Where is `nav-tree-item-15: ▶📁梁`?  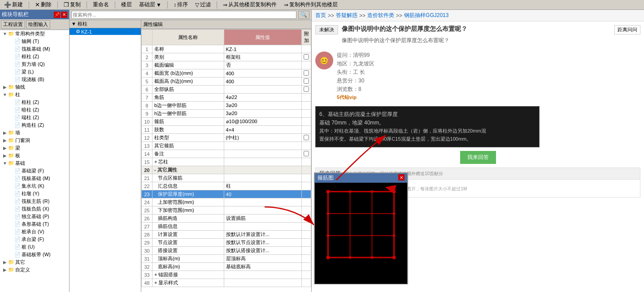 nav-tree-item-15: ▶📁梁 is located at coordinates (35, 148).